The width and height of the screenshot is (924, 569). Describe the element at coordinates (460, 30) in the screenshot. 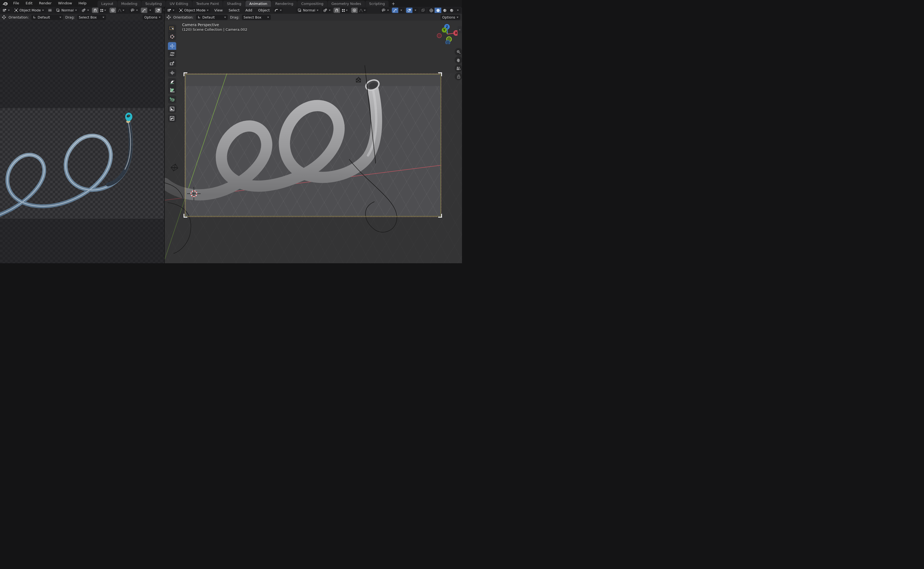

I see `sidebar-collapse-arrow: ‹` at that location.